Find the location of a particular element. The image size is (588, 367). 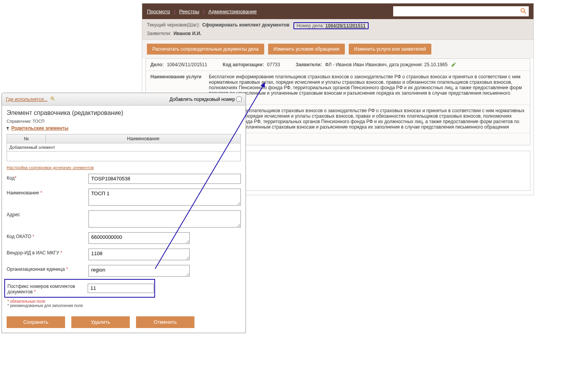

okato-label: Код ОКАТО * is located at coordinates (46, 236).